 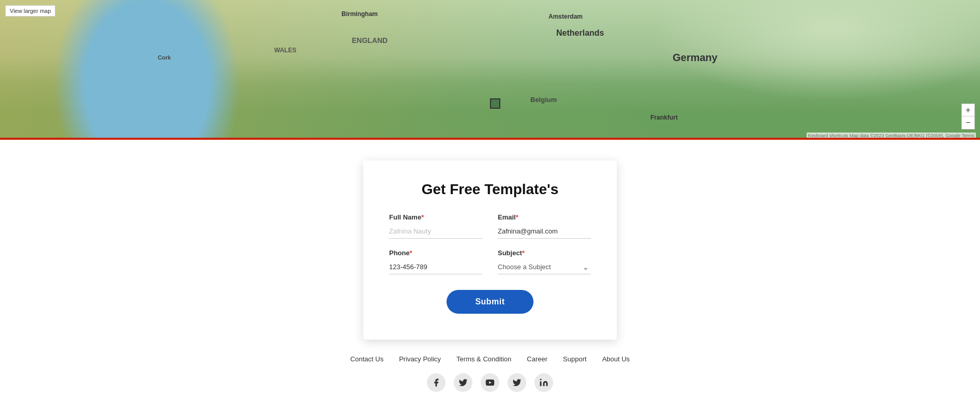 What do you see at coordinates (968, 123) in the screenshot?
I see `zoom-out-button: −` at bounding box center [968, 123].